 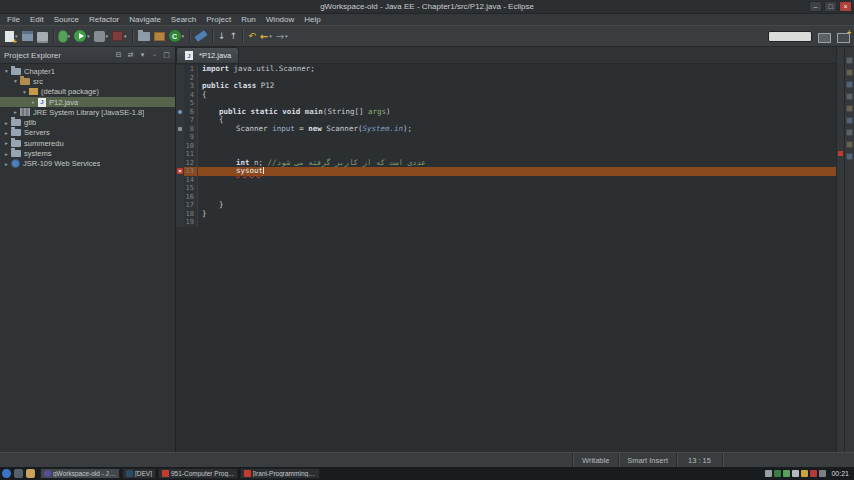 I want to click on tree-item-chapter1: ▾Chapter1, so click(x=88, y=71).